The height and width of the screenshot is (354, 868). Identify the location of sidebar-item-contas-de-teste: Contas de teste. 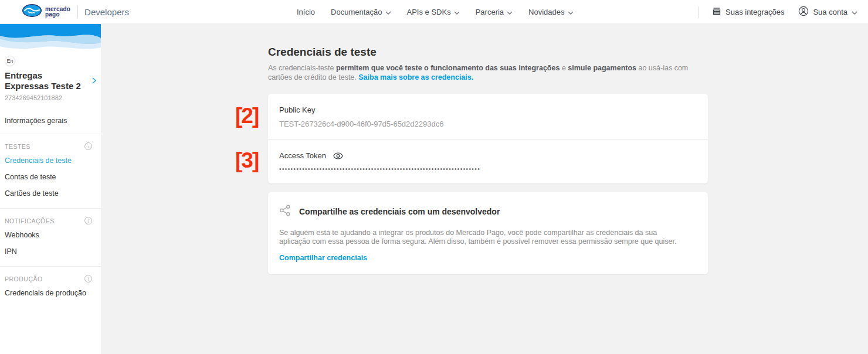
(50, 177).